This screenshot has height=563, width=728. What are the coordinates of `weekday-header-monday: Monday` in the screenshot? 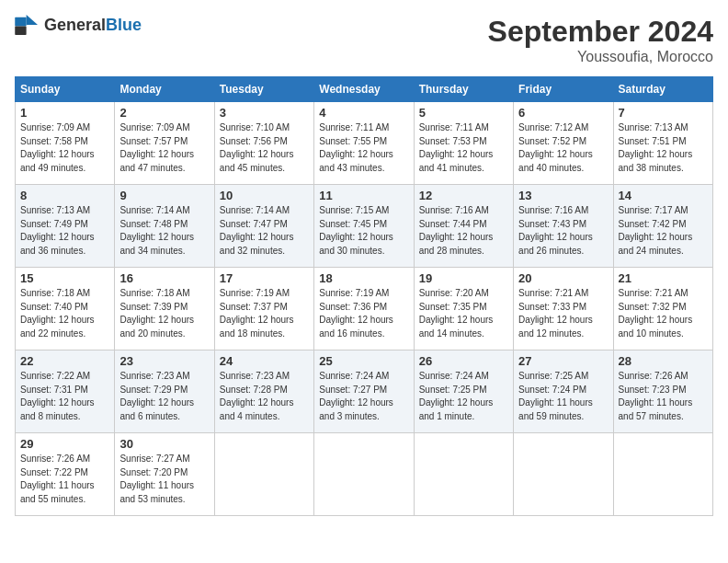 It's located at (165, 90).